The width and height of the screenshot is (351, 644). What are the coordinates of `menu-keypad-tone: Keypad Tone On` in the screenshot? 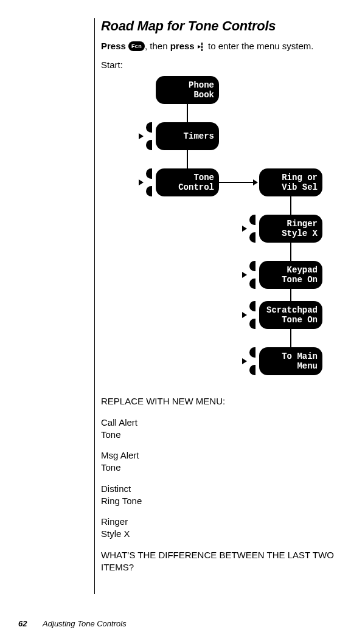 It's located at (291, 275).